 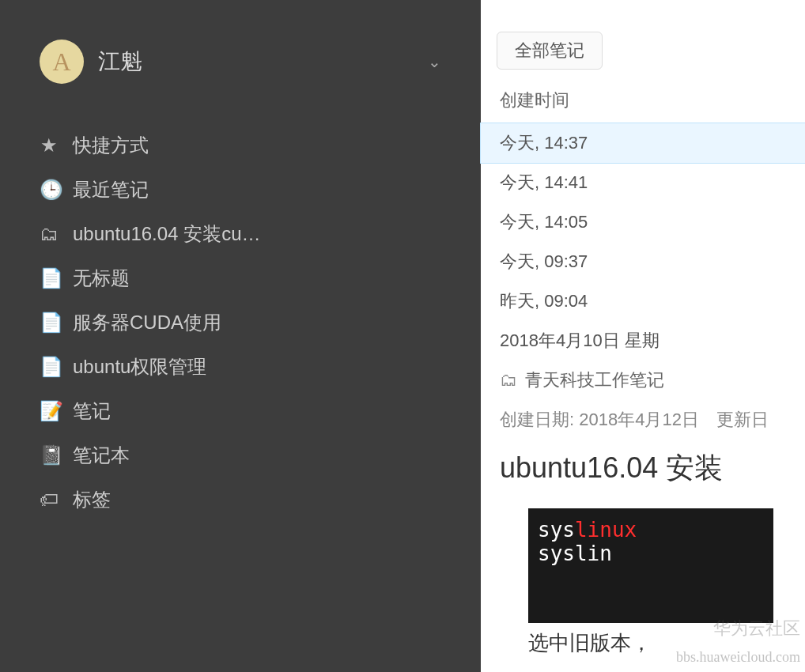 I want to click on all-notes-button: 全部笔记, so click(x=550, y=51).